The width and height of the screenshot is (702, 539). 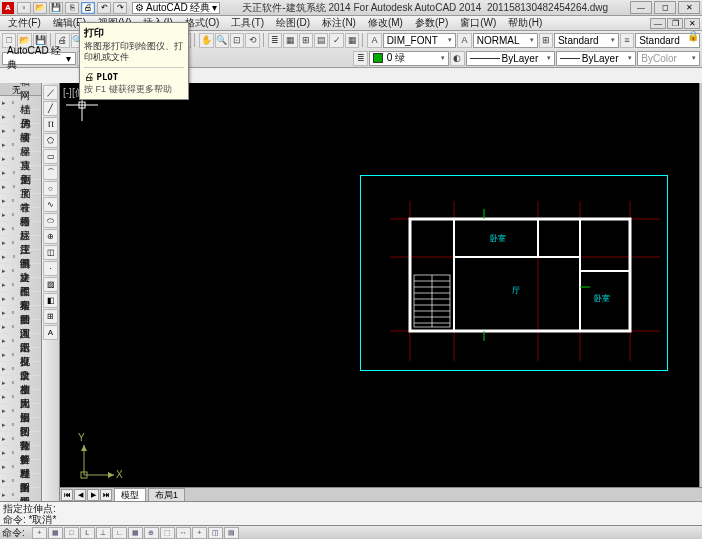 What do you see at coordinates (136, 533) in the screenshot?
I see `status-toggle-6: ▦` at bounding box center [136, 533].